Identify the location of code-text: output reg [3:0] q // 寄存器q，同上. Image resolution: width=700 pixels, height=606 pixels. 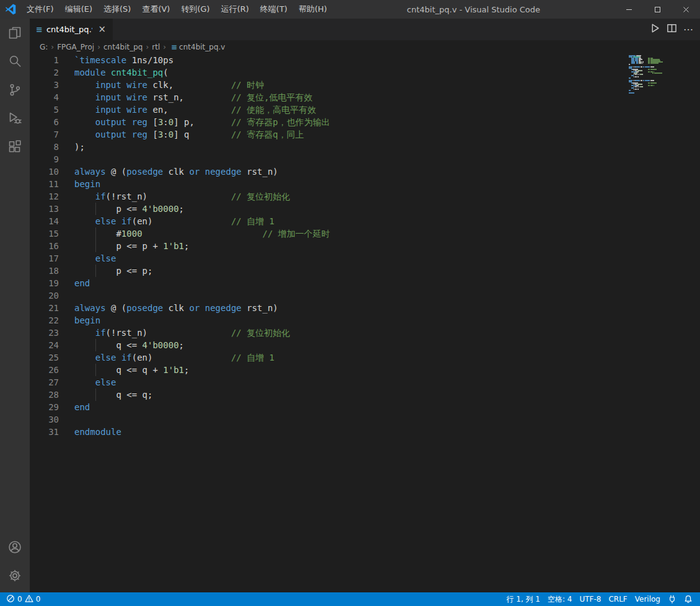
(190, 134).